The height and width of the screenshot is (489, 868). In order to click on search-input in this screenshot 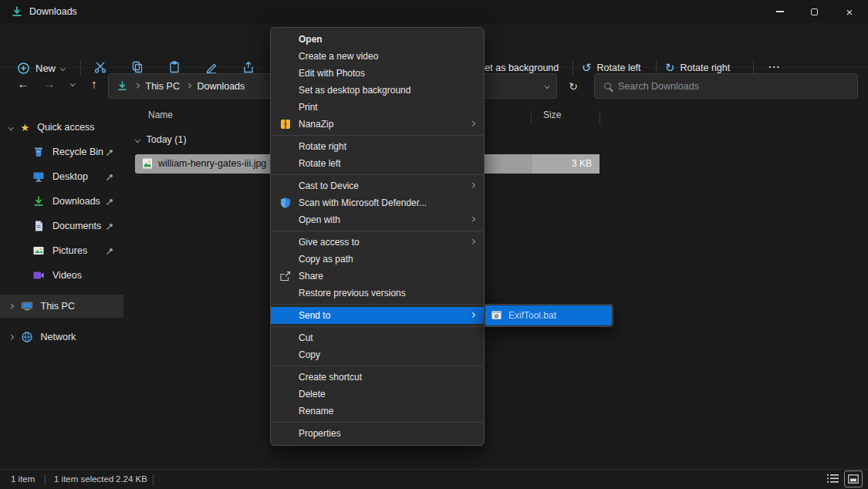, I will do `click(733, 86)`.